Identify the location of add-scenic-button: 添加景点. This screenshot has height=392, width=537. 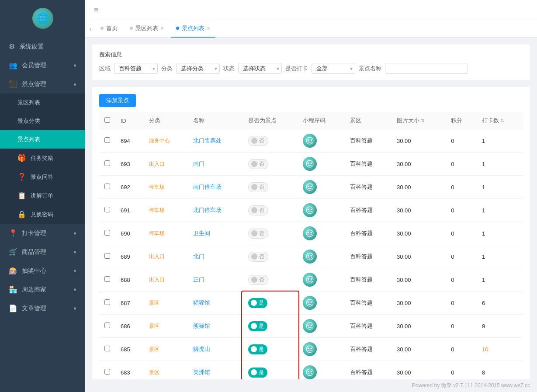
(118, 101).